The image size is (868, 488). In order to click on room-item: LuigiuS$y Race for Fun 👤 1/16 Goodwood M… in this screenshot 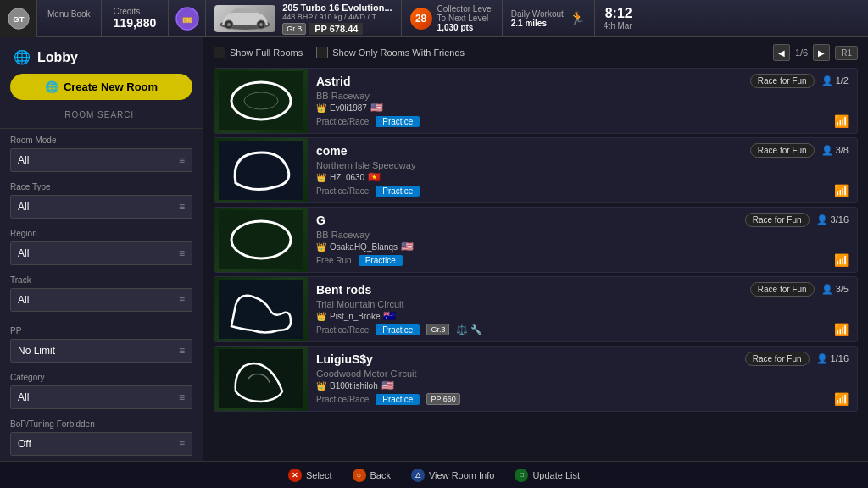, I will do `click(536, 379)`.